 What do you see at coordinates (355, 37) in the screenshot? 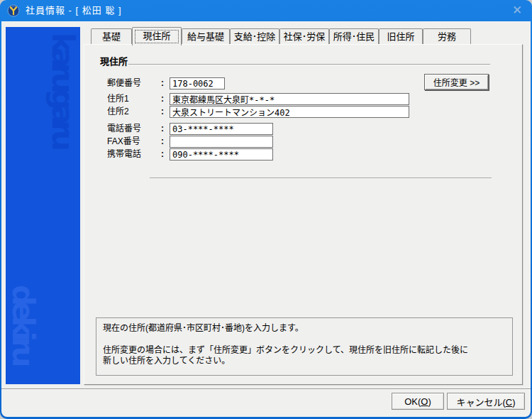
I see `tab-label: 所得･住民` at bounding box center [355, 37].